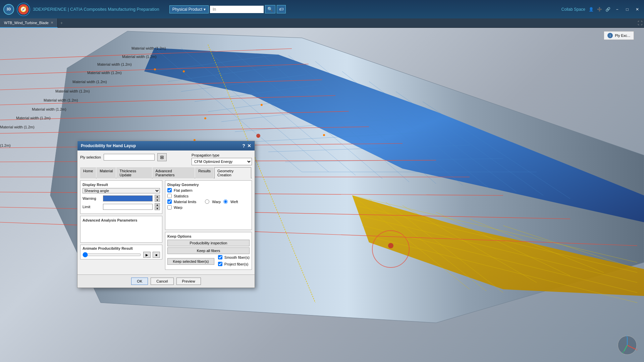 The width and height of the screenshot is (644, 362). What do you see at coordinates (281, 9) in the screenshot?
I see `tags-button: 🏷` at bounding box center [281, 9].